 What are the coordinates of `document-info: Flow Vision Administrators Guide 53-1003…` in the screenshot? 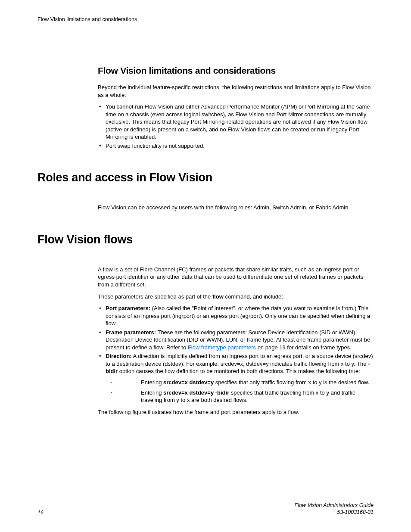 It's located at (334, 509).